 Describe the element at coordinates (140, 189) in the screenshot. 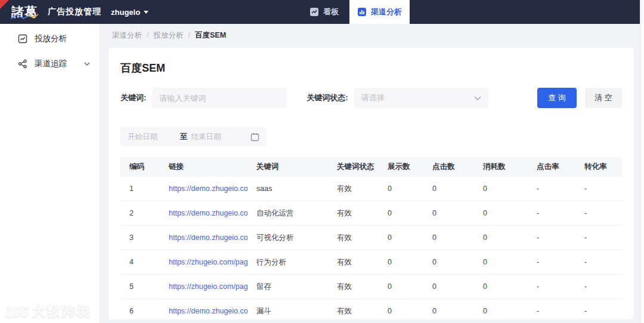

I see `cell-id: 1` at that location.